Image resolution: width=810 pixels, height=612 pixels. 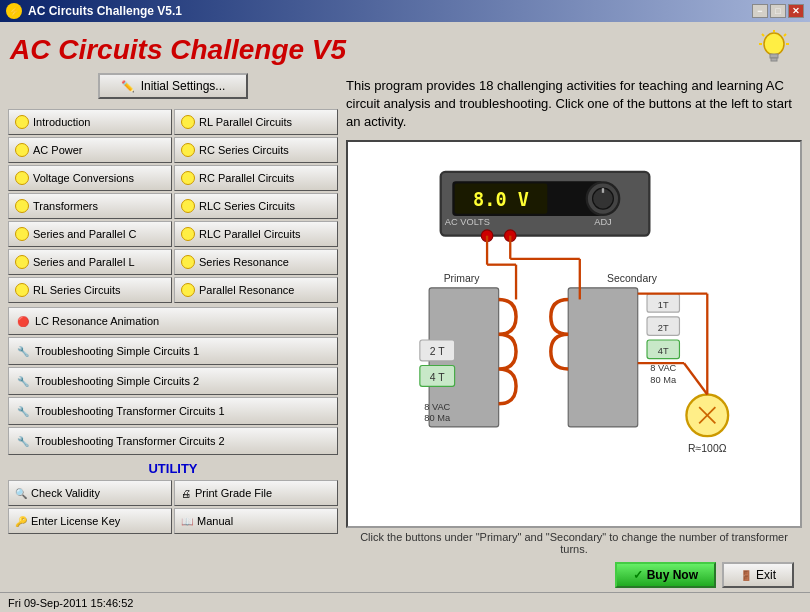 What do you see at coordinates (438, 352) in the screenshot?
I see `svg-text: 2 T` at bounding box center [438, 352].